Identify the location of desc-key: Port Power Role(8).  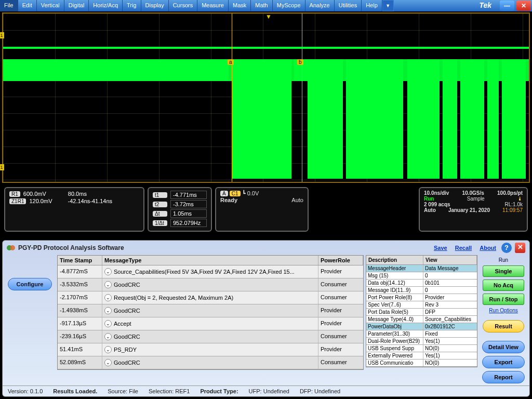
(395, 297).